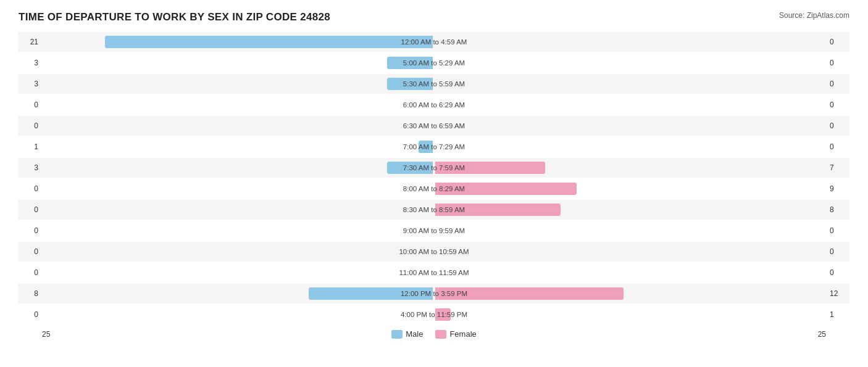 The width and height of the screenshot is (868, 367). Describe the element at coordinates (434, 63) in the screenshot. I see `bars-wrapper: 5:00 AM to 5:29 AM` at that location.